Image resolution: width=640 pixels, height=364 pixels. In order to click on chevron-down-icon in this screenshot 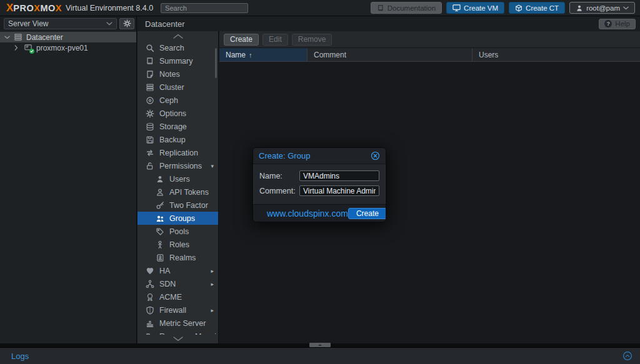, I will do `click(109, 24)`.